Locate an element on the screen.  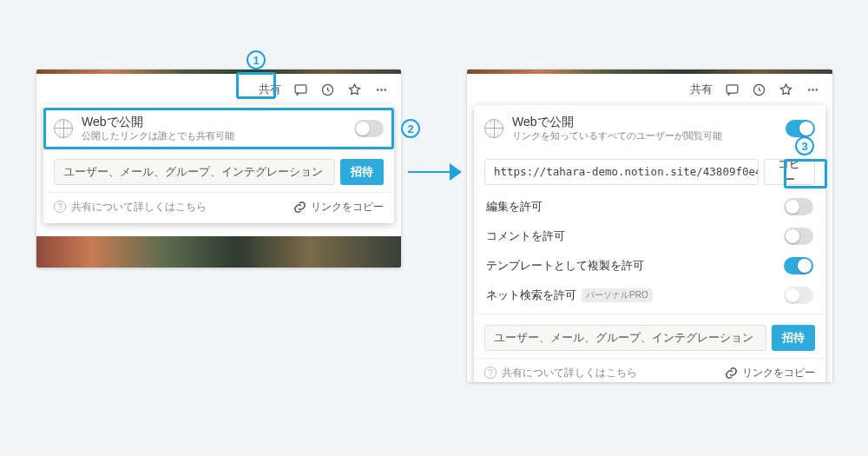
perm-allow-duplicate: テンプレートとして複製を許可 is located at coordinates (649, 266).